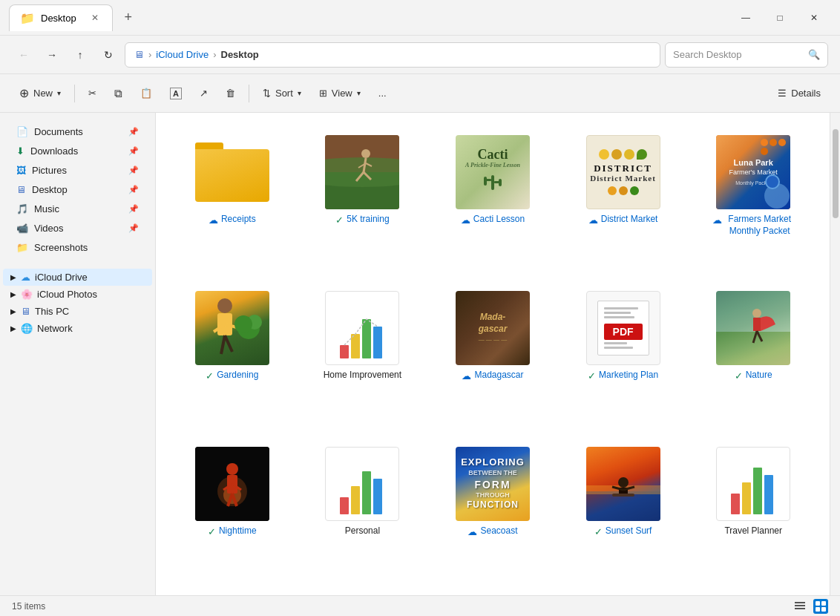 This screenshot has height=616, width=840. I want to click on sidebar-item-icloud-drive: ▶ ☁ iCloud Drive, so click(77, 278).